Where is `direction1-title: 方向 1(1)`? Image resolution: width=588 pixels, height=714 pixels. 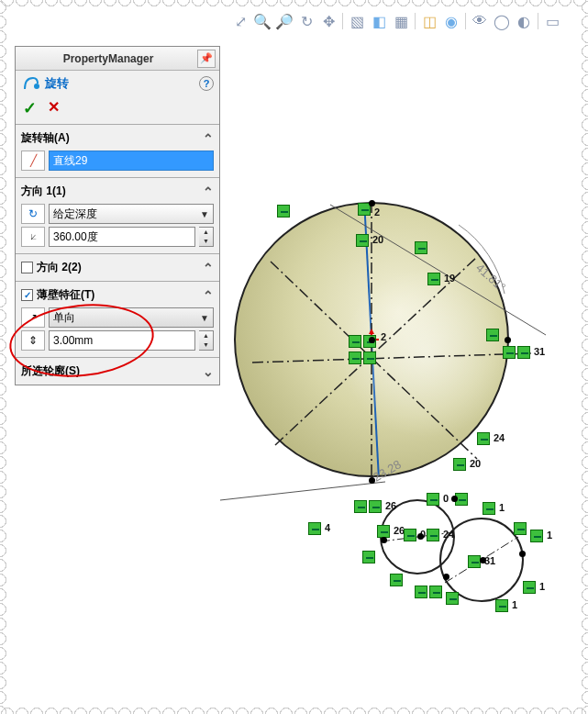 direction1-title: 方向 1(1) is located at coordinates (44, 191).